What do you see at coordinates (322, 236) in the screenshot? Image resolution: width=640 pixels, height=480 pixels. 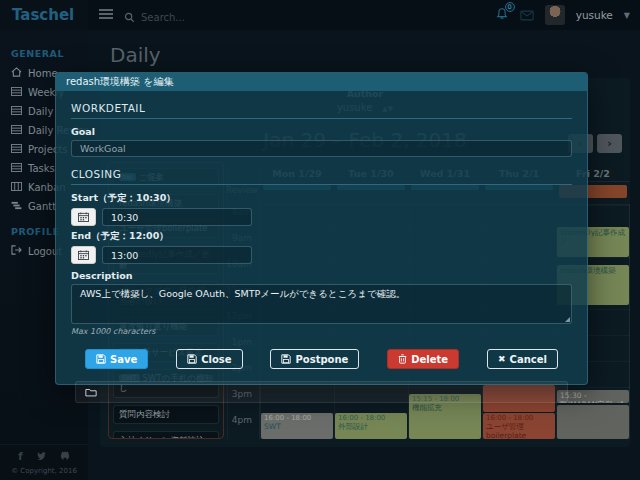 I see `end-label: End（予定：12:00）` at bounding box center [322, 236].